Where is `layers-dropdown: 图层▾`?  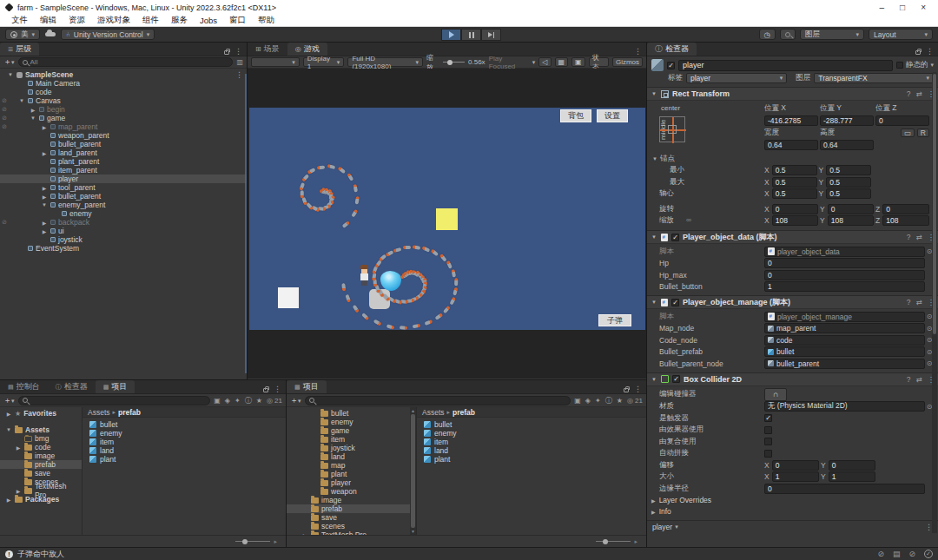
layers-dropdown: 图层▾ is located at coordinates (832, 35).